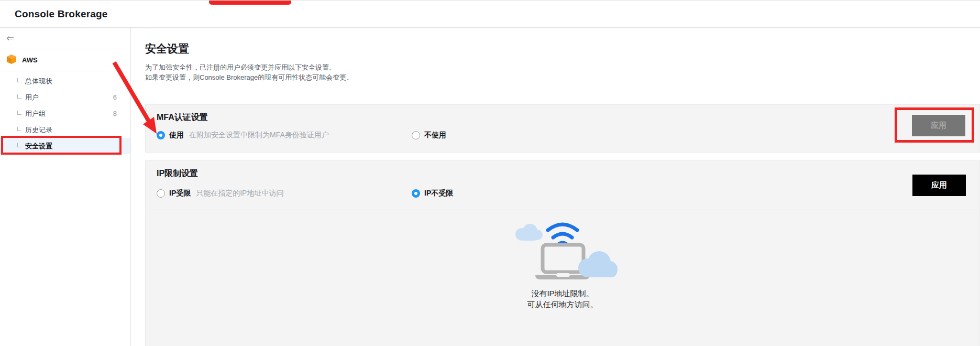  I want to click on app-header: Console Brokerage, so click(490, 14).